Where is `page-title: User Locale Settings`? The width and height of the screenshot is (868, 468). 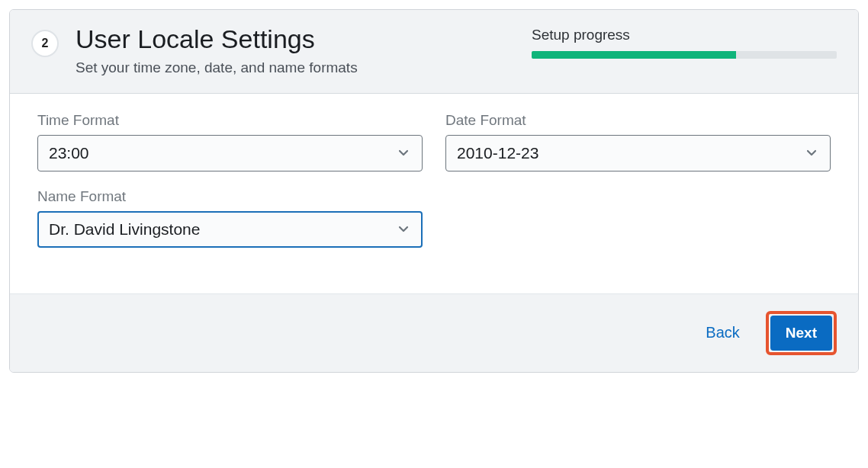 page-title: User Locale Settings is located at coordinates (304, 40).